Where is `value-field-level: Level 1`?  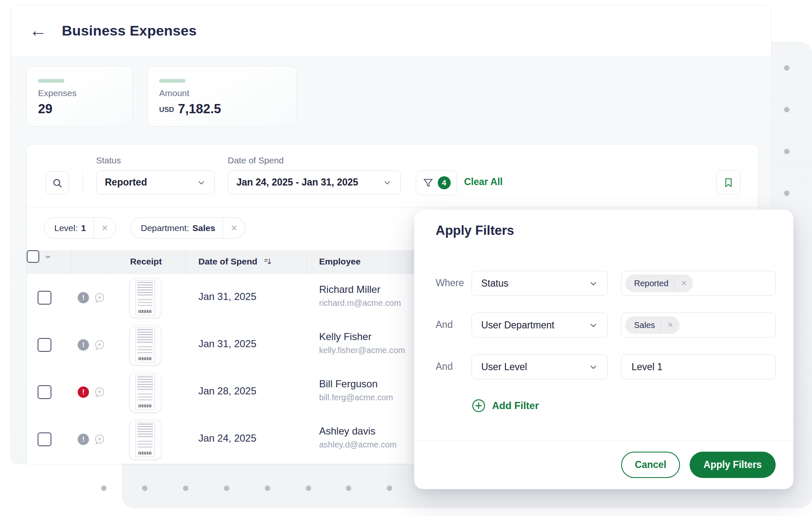 value-field-level: Level 1 is located at coordinates (698, 367).